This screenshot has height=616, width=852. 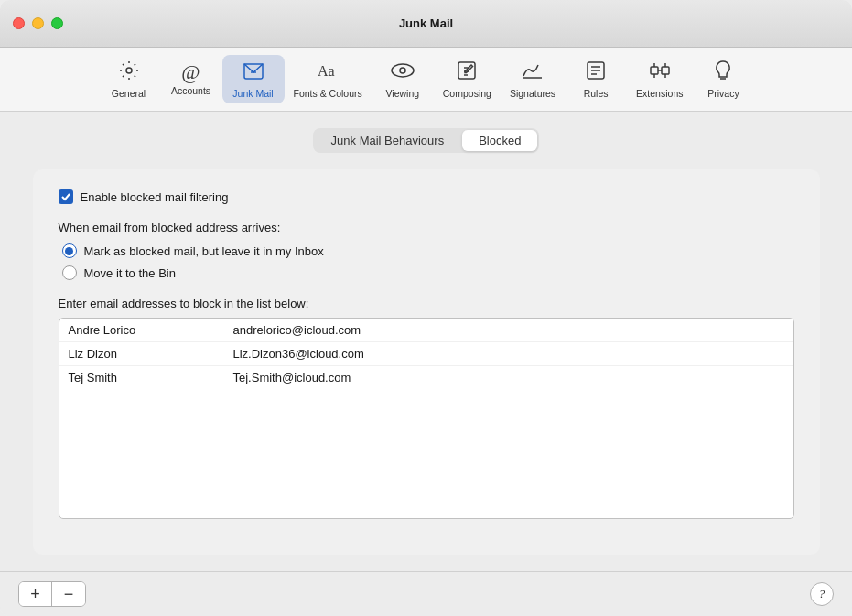 I want to click on radio-group: Mark as blocked mail, but leave it in my…, so click(x=428, y=262).